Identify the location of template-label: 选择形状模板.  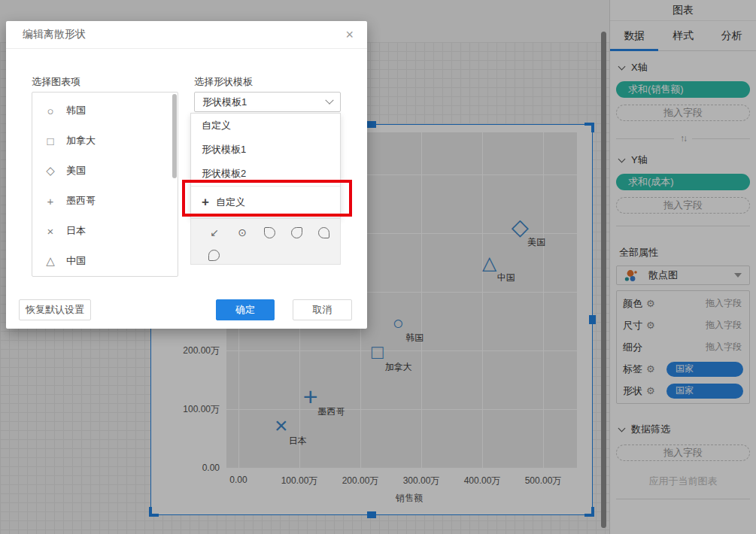
(223, 82).